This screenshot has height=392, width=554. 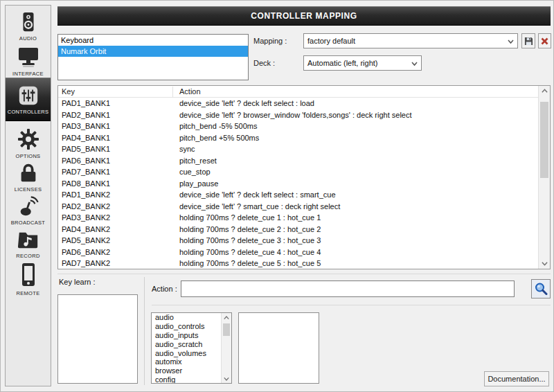 I want to click on search-icon, so click(x=541, y=289).